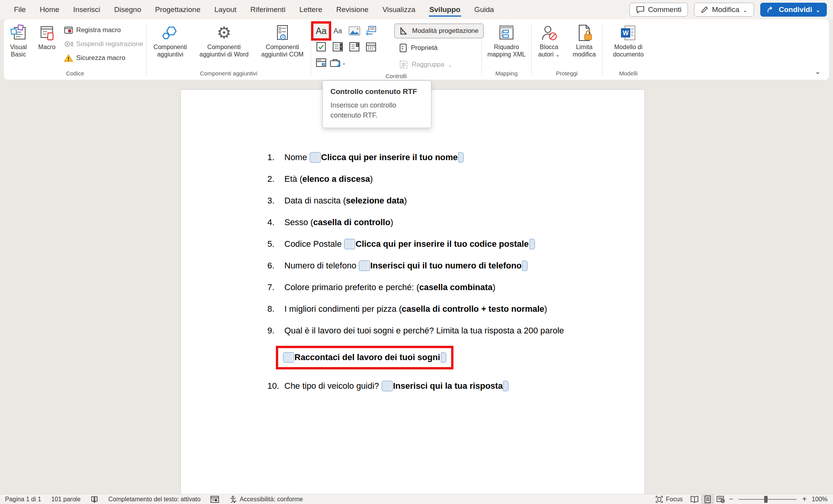 This screenshot has width=833, height=504. Describe the element at coordinates (416, 50) in the screenshot. I see `ribbon: Visual Basic Macro Registra macro Sospen…` at that location.